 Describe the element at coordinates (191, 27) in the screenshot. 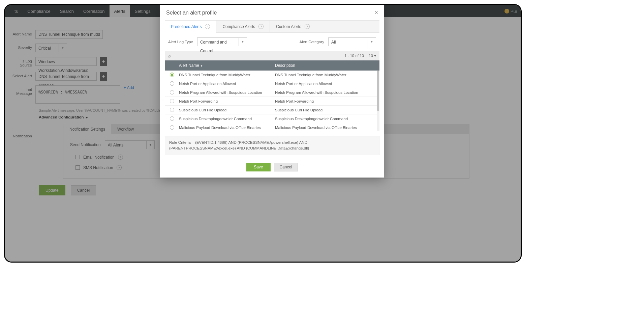

I see `tab-predefined-alerts: Predefined Alerts ?` at that location.